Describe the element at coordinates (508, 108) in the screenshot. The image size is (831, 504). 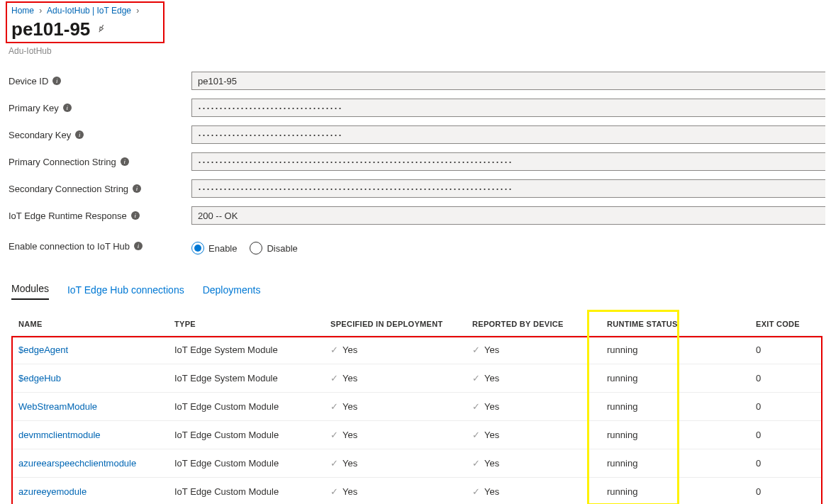
I see `primary-key-field: ··································` at that location.